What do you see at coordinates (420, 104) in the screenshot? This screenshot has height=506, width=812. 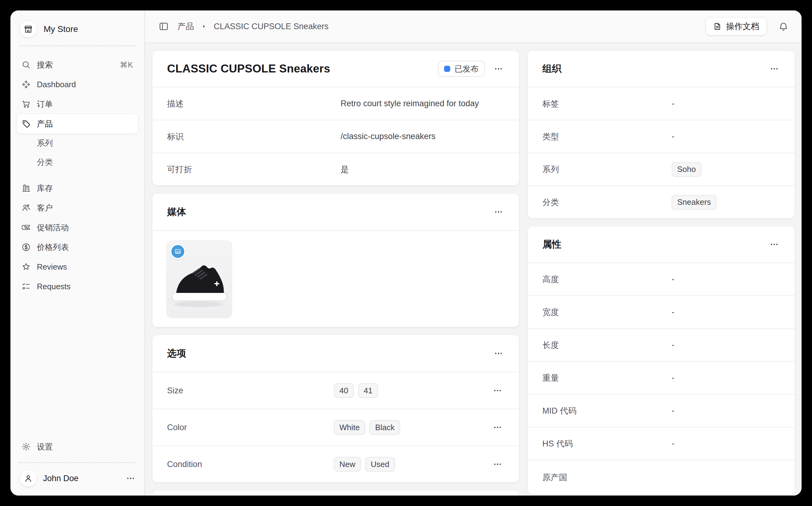 I see `row-value: Retro court style reimagined for today` at bounding box center [420, 104].